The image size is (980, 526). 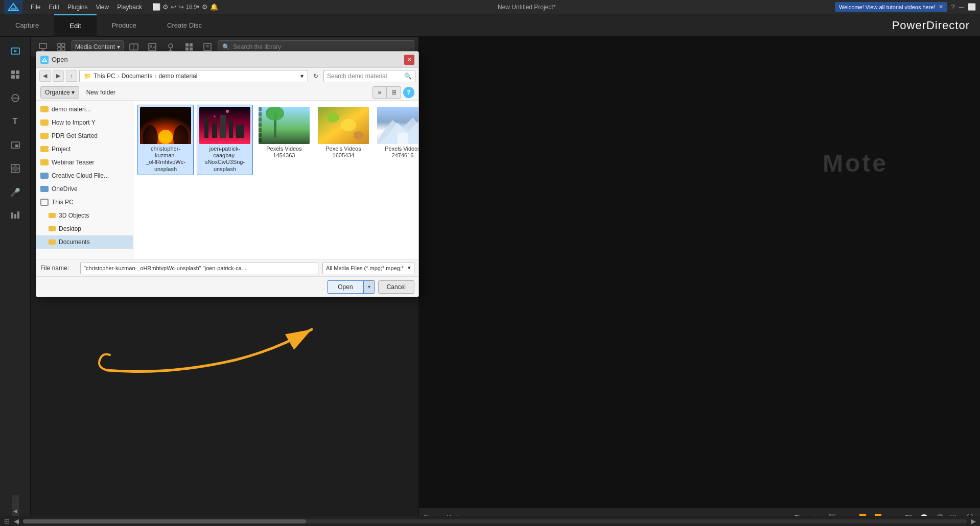 What do you see at coordinates (184, 26) in the screenshot?
I see `nav-create-disc: Create Disc` at bounding box center [184, 26].